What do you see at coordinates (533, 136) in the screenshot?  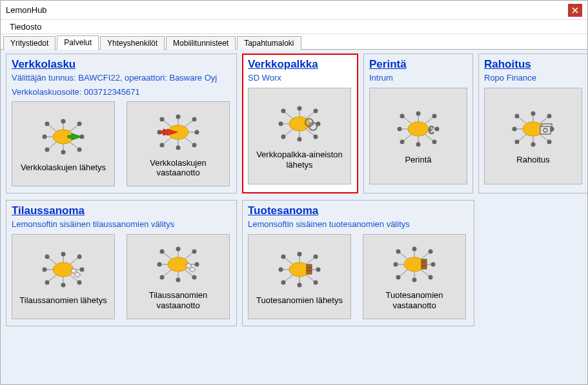 I see `tile-rahoitus: Rahoitus` at bounding box center [533, 136].